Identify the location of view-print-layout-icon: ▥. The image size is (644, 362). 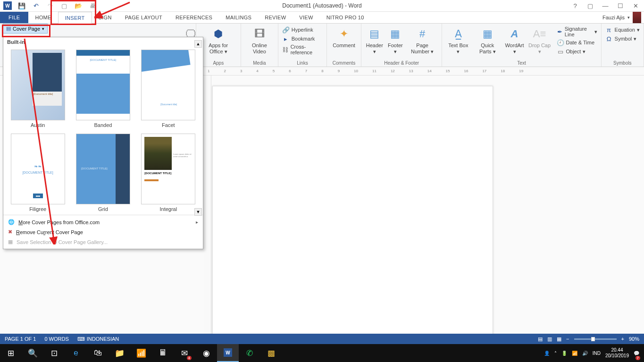
(550, 339).